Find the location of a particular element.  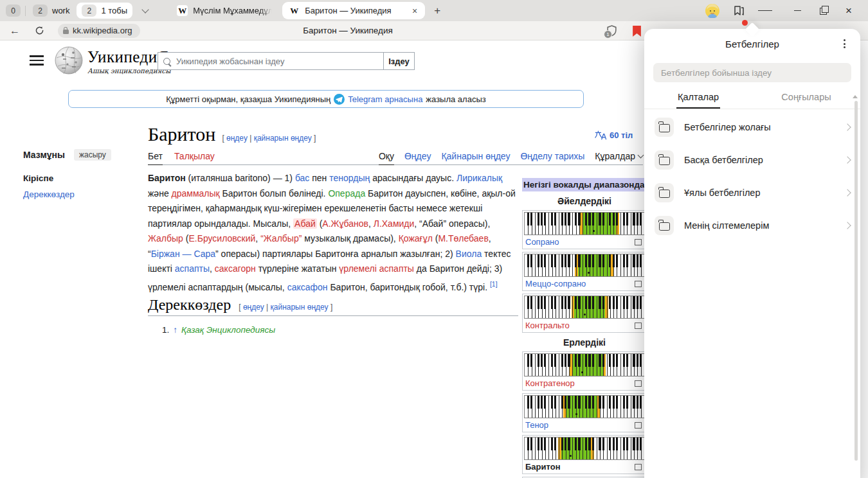

inline-link: Біржан — Сара is located at coordinates (183, 254).